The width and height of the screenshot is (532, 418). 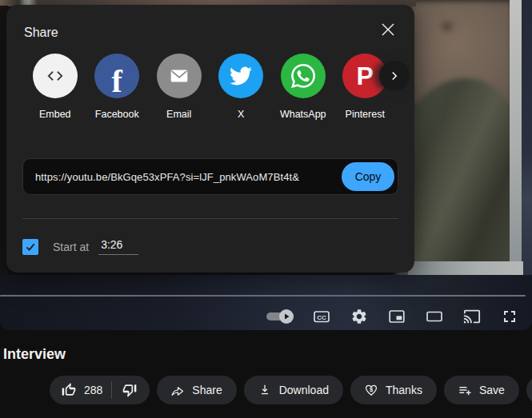 I want to click on start-at-label: Start at, so click(x=70, y=247).